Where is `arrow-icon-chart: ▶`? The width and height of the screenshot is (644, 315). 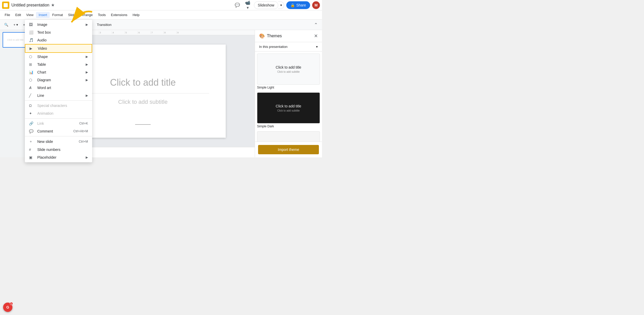 arrow-icon-chart: ▶ is located at coordinates (87, 72).